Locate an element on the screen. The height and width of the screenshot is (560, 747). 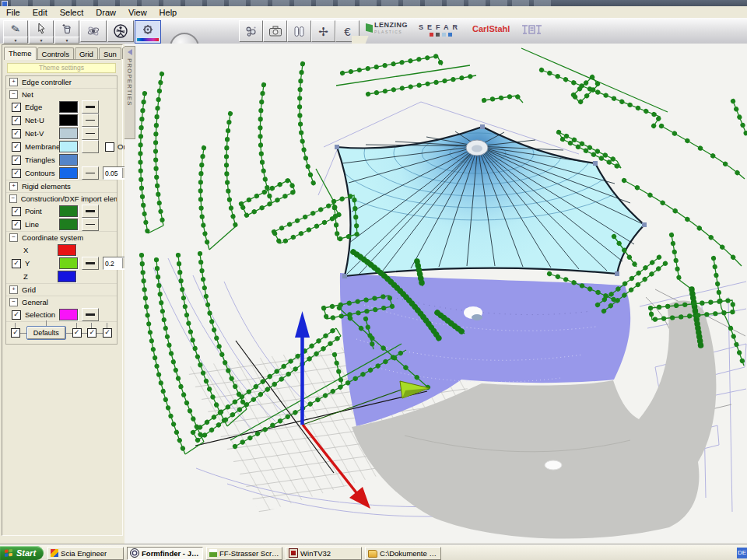
bucket-tool-dropdown: ▼ is located at coordinates (67, 40).